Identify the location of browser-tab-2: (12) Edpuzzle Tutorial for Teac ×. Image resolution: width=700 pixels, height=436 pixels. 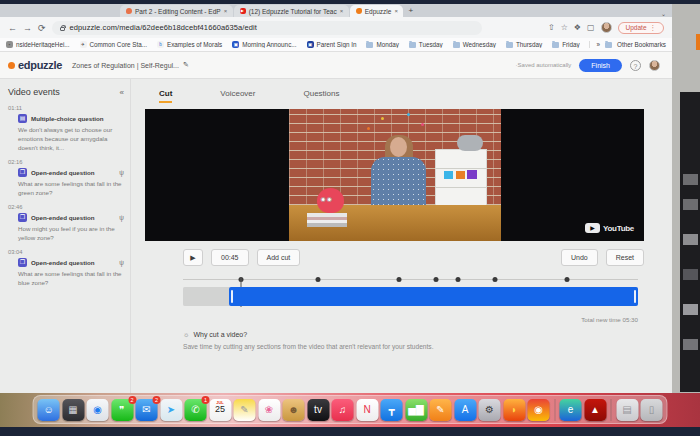
(292, 11).